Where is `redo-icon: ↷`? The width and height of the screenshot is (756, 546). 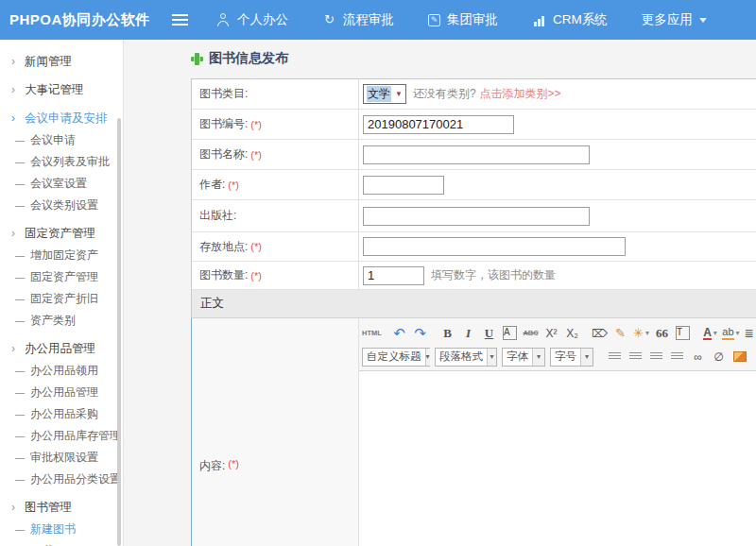 redo-icon: ↷ is located at coordinates (420, 333).